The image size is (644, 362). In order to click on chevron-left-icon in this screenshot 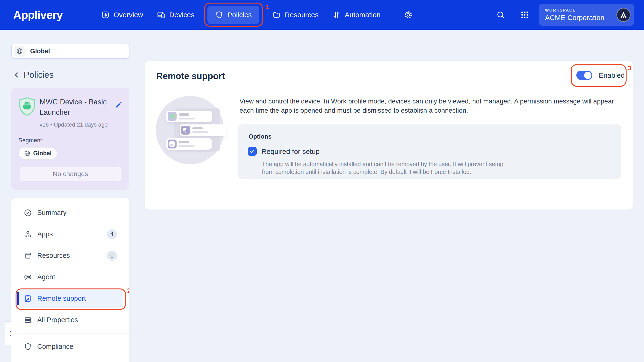, I will do `click(17, 75)`.